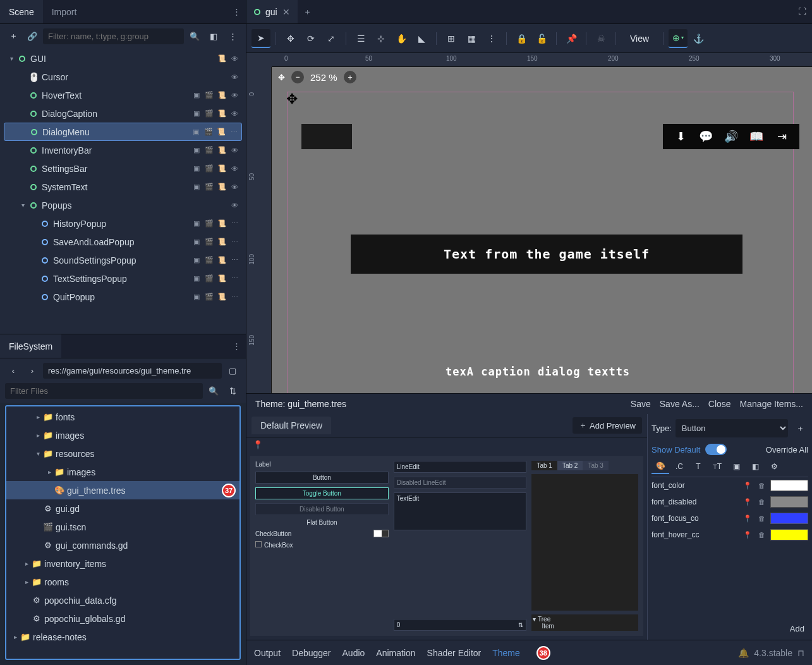  Describe the element at coordinates (32, 370) in the screenshot. I see `fs-fwd-icon: ›` at that location.